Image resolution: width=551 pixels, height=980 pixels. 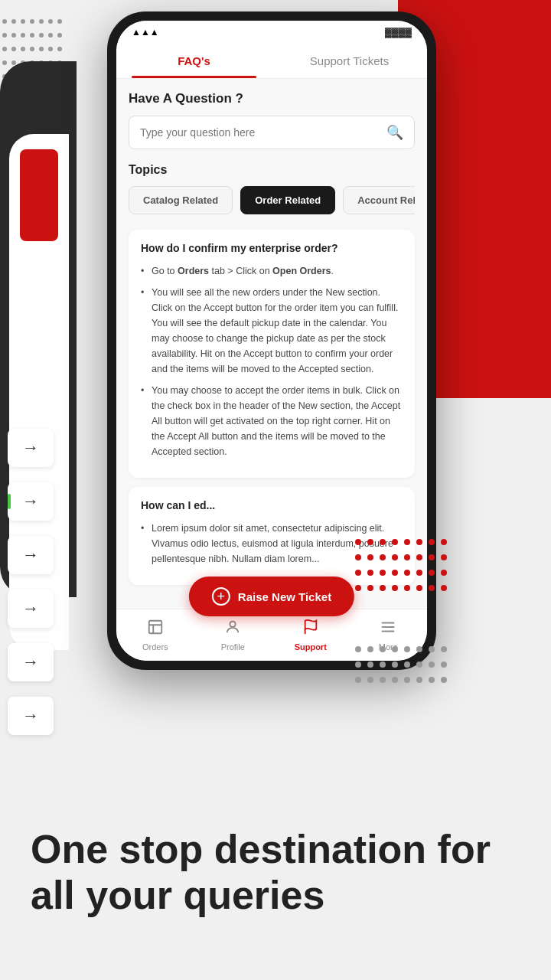 What do you see at coordinates (233, 635) in the screenshot?
I see `nav-profile: Profile` at bounding box center [233, 635].